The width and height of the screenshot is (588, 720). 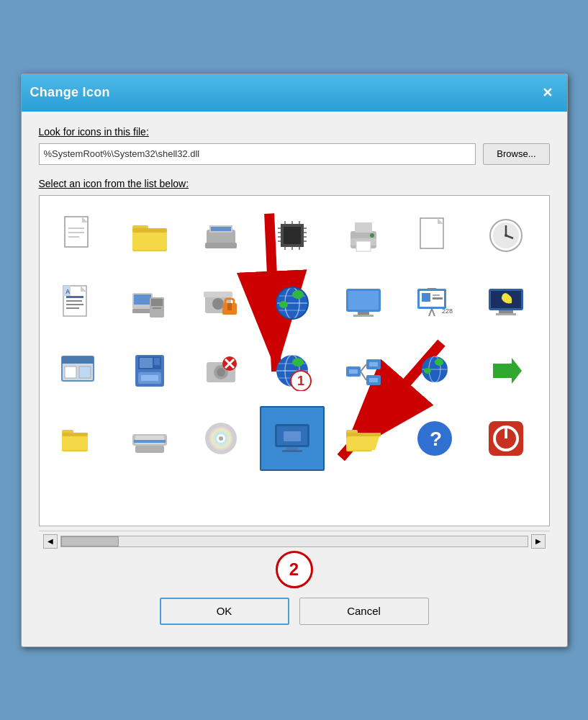 I want to click on icon-cell-computer-floppy, so click(x=150, y=303).